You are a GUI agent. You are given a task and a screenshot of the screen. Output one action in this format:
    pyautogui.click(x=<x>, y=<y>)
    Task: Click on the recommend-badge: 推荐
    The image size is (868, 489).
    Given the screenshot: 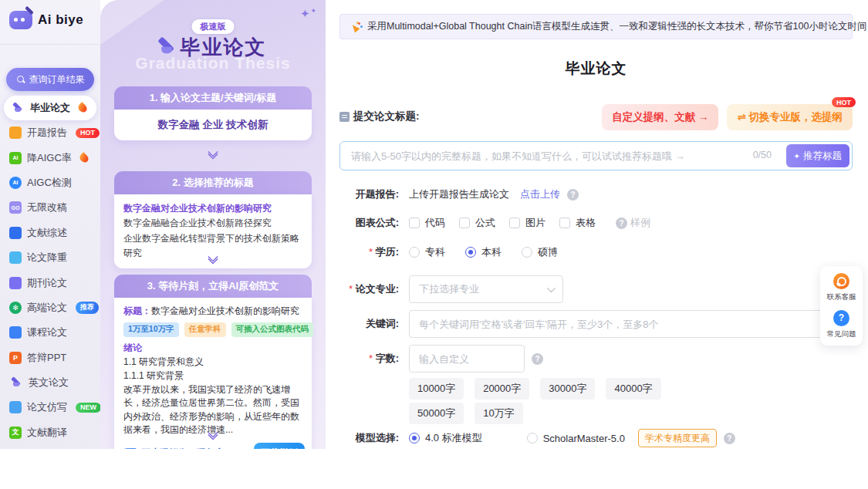 What is the action you would take?
    pyautogui.click(x=87, y=308)
    